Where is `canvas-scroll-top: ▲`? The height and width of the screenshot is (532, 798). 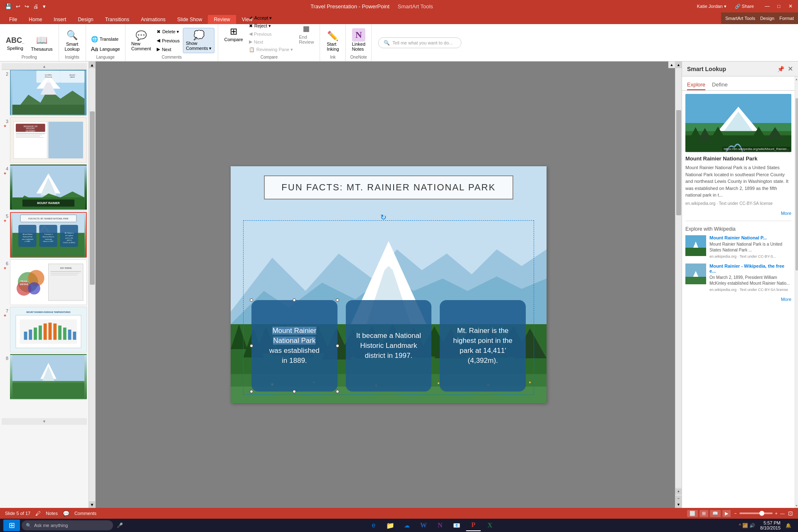
canvas-scroll-top: ▲ is located at coordinates (672, 65).